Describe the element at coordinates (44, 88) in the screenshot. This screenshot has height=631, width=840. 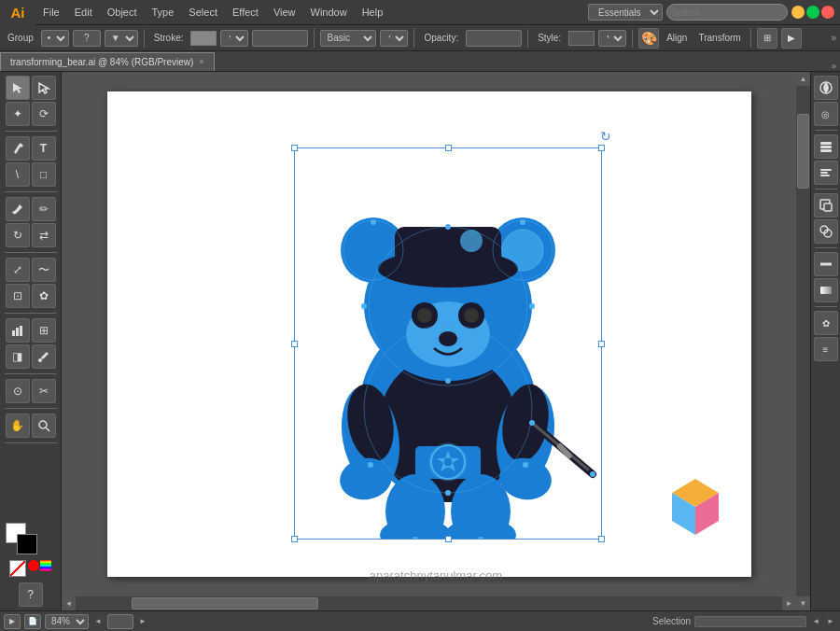
I see `direct-selection-tool` at that location.